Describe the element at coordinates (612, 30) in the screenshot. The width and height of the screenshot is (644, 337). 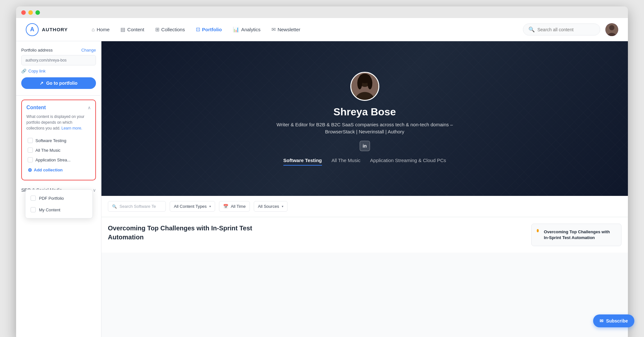
I see `user-avatar` at that location.